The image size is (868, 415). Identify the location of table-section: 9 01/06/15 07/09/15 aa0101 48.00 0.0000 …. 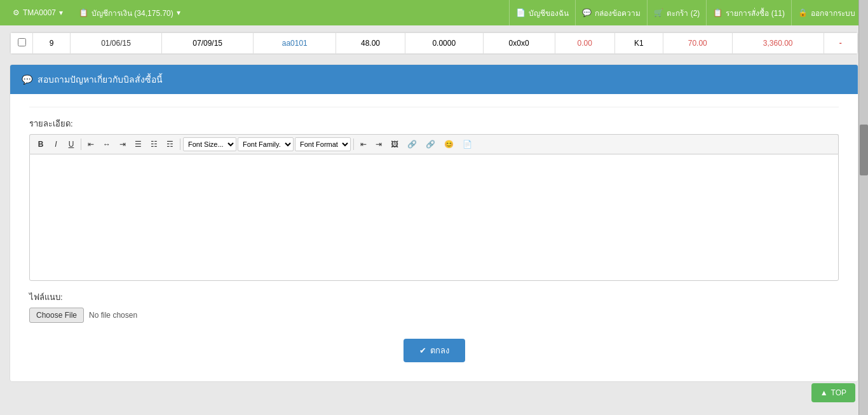
(434, 43).